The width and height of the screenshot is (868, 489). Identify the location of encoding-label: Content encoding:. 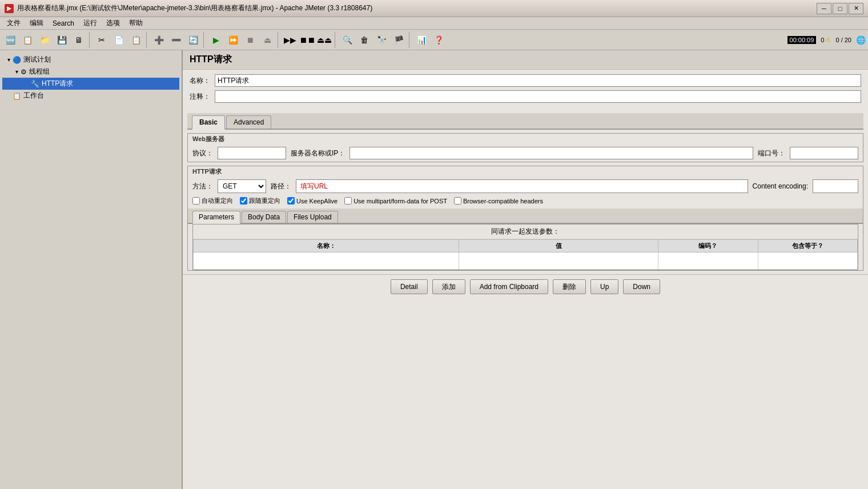
(780, 186).